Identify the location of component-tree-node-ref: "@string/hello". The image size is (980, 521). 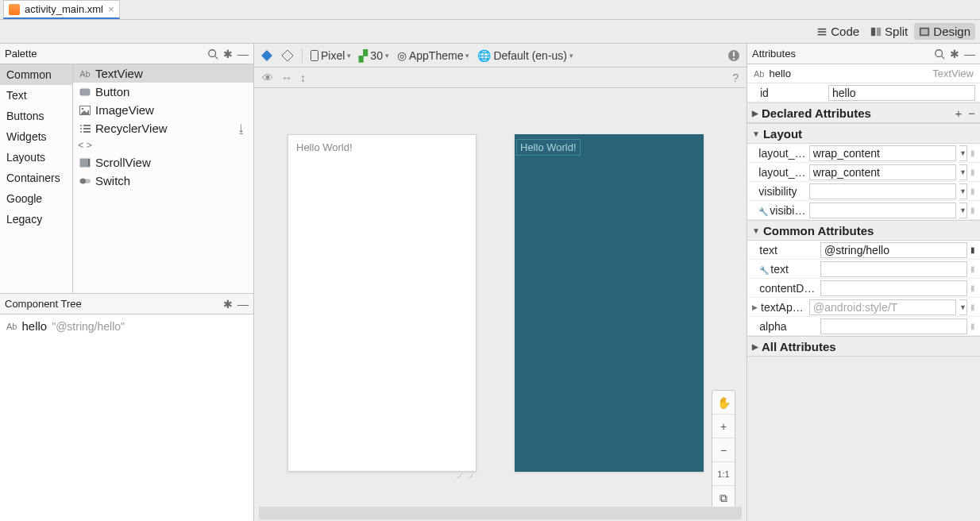
(88, 326).